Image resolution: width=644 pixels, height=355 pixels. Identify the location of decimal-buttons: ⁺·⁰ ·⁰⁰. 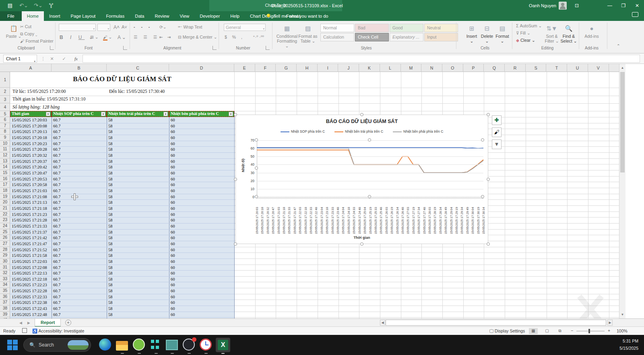
(258, 37).